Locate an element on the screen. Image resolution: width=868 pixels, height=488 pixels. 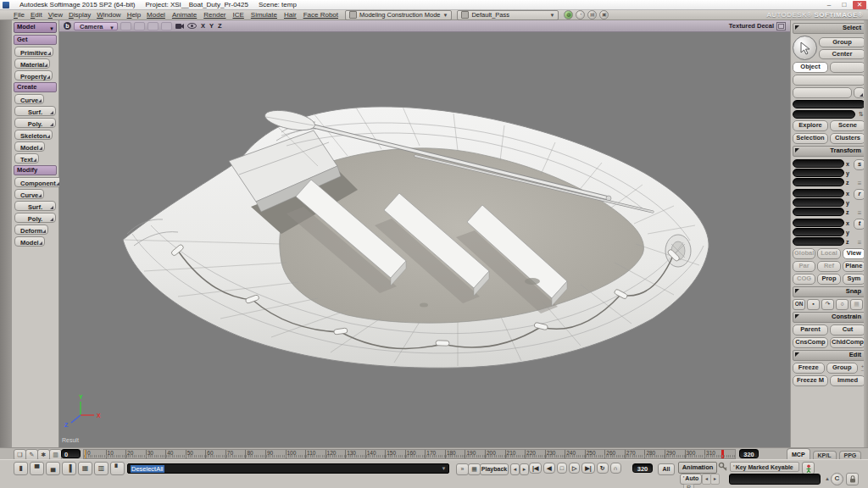
transform-s-x-field is located at coordinates (819, 164).